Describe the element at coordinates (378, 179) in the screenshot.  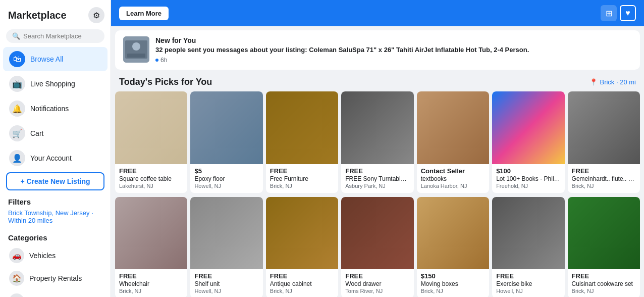
I see `product-name-3: FREE Sony Turntable works WITH NEEDLE` at that location.